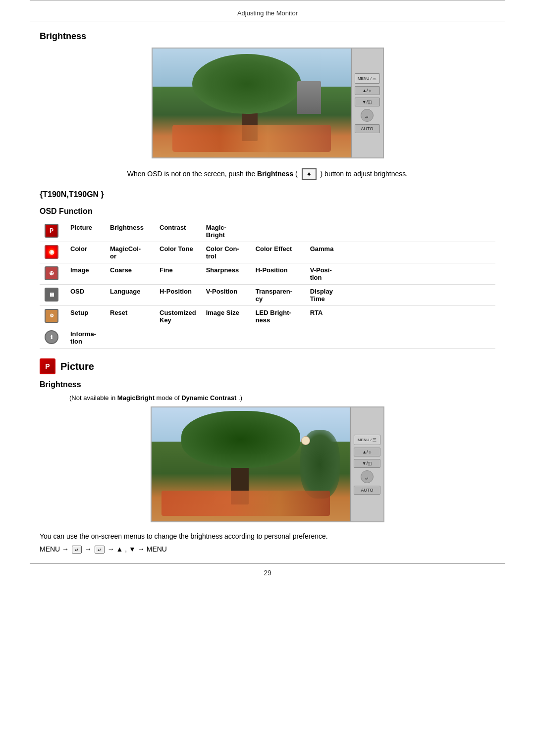 This screenshot has height=756, width=535. I want to click on colortone-col: Color Tone, so click(176, 249).